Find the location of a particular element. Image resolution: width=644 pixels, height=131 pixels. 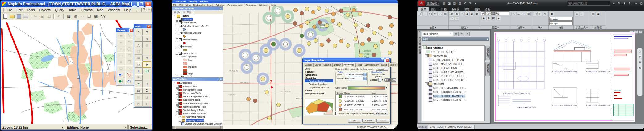

qat-dropdown-icon: ▾ is located at coordinates (475, 3).